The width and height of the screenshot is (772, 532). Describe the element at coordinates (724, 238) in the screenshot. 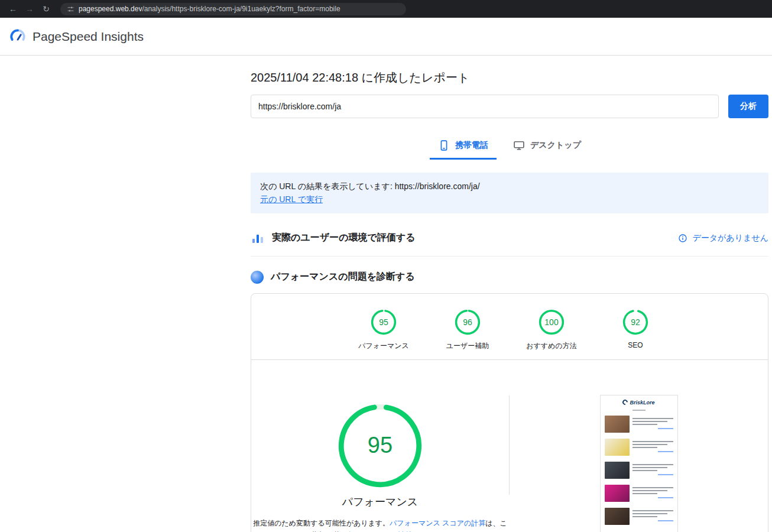

I see `no-data-link: データがありません` at that location.